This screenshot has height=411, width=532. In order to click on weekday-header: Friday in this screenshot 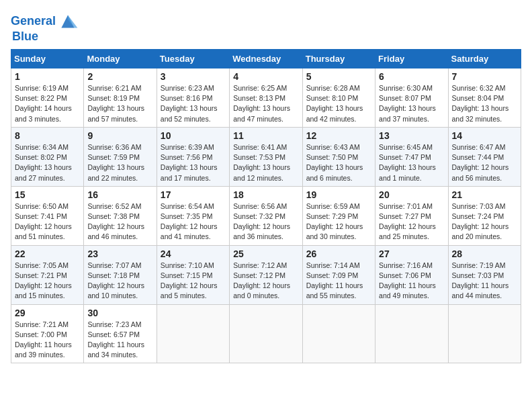, I will do `click(412, 59)`.